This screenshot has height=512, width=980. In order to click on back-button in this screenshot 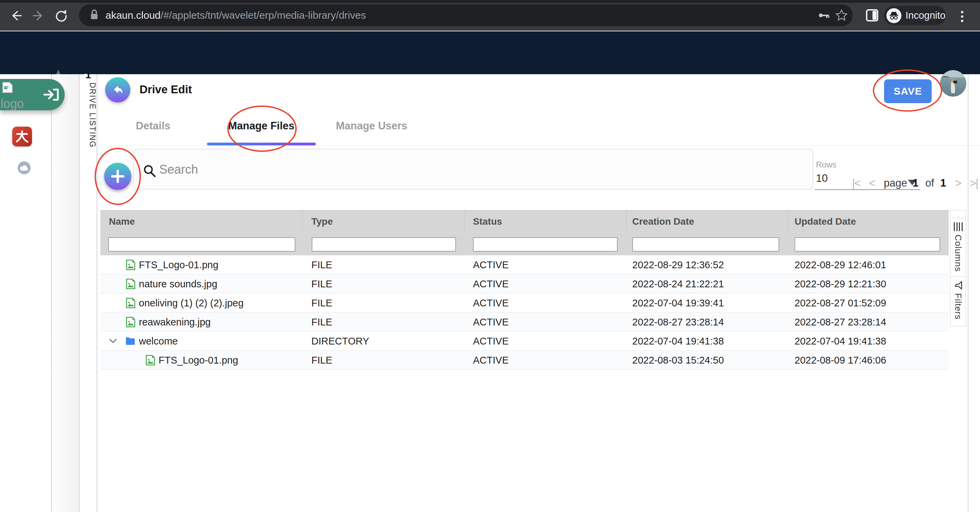, I will do `click(118, 90)`.